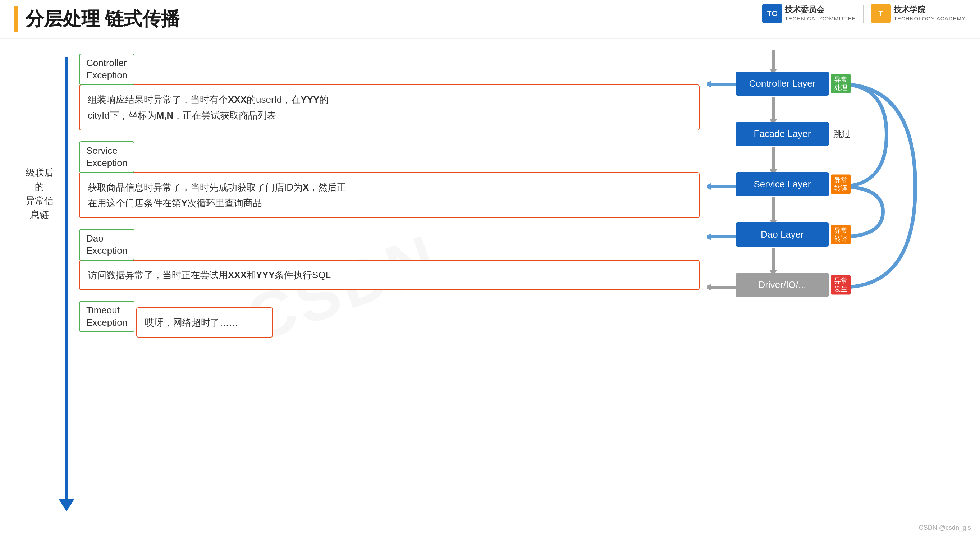  What do you see at coordinates (841, 184) in the screenshot?
I see `service-badge: 异常转译` at bounding box center [841, 184].